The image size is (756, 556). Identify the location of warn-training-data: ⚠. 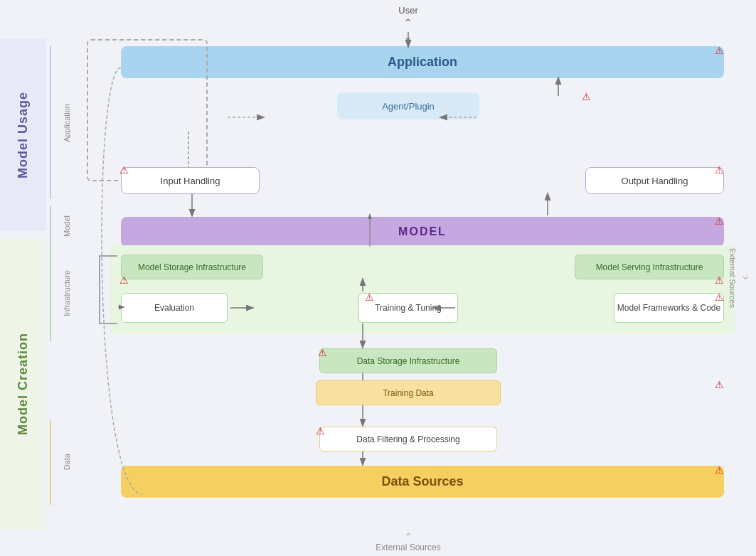
(719, 385).